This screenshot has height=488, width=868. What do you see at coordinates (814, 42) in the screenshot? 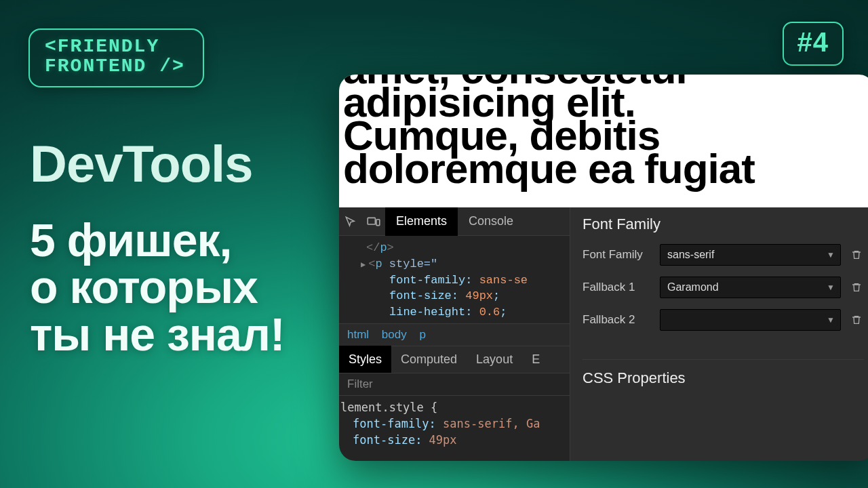
I see `episode-number: #4` at bounding box center [814, 42].